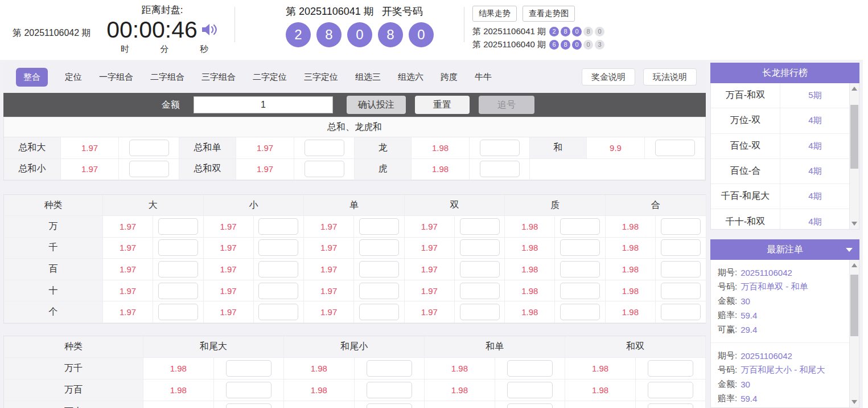 This screenshot has width=868, height=408. I want to click on dragon-name: 万位-双, so click(746, 121).